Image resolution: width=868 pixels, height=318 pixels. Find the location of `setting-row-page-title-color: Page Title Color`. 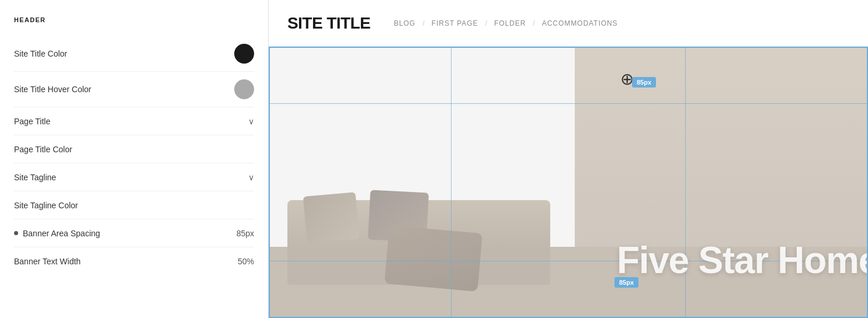

setting-row-page-title-color: Page Title Color is located at coordinates (134, 149).